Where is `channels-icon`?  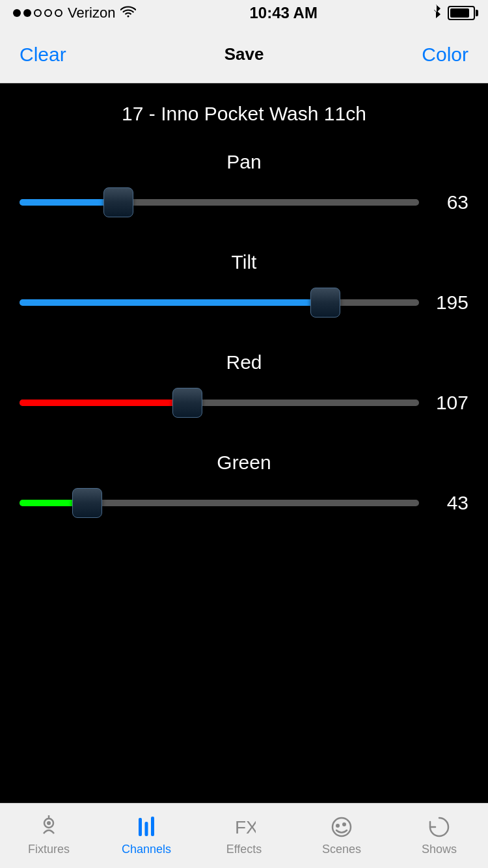 channels-icon is located at coordinates (146, 827).